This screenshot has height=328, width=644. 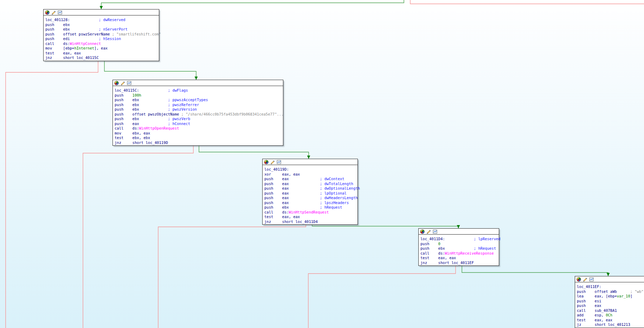 I want to click on asm-line: loc_40115C: ; dwFlags, so click(x=198, y=91).